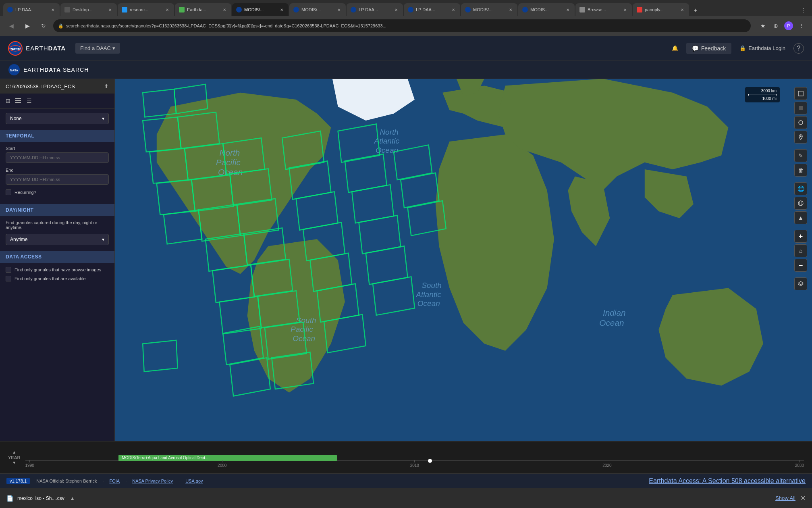 Image resolution: width=812 pixels, height=508 pixels. What do you see at coordinates (106, 86) in the screenshot?
I see `upload-icon: ⬆` at bounding box center [106, 86].